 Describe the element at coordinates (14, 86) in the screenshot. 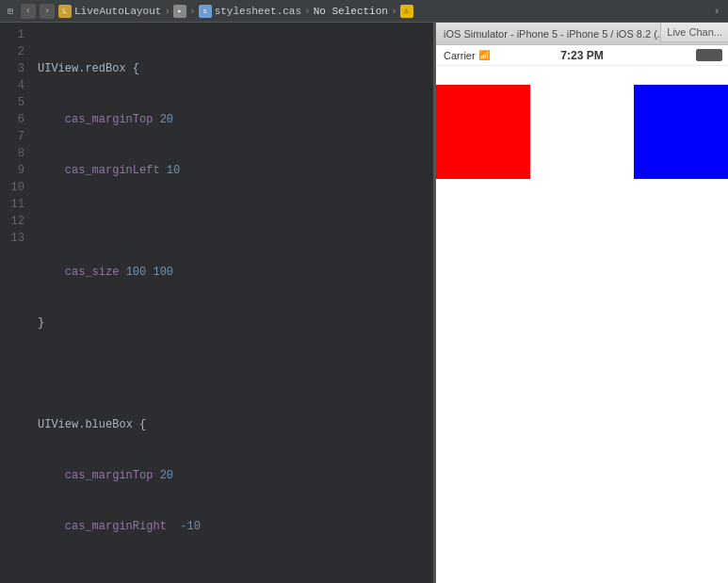

I see `line-num-4: 4` at that location.